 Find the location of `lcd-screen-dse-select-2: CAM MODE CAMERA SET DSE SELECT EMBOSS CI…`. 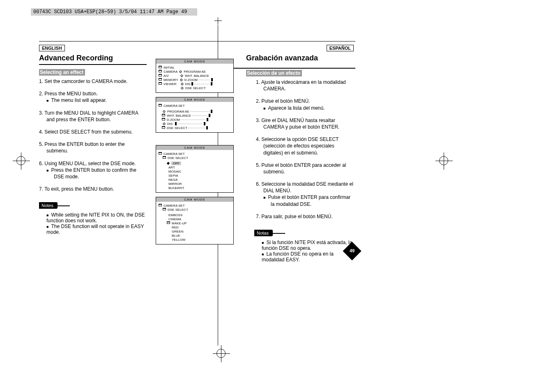

lcd-screen-dse-select-2: CAM MODE CAMERA SET DSE SELECT EMBOSS CI… is located at coordinates (195, 221).